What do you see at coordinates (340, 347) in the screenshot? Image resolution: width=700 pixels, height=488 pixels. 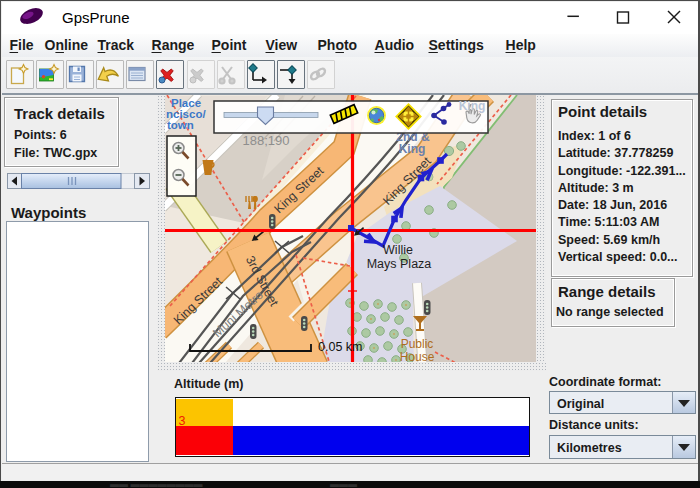 I see `svg-text: 0.05 km` at bounding box center [340, 347].